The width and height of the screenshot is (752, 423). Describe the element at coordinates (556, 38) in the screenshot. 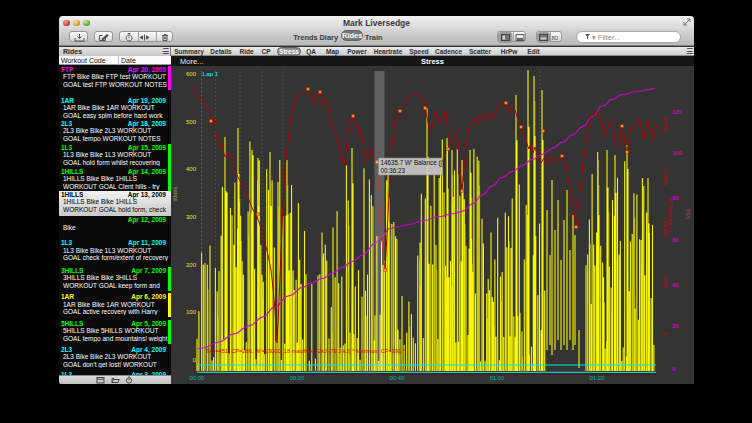

I see `svg-text: 80` at that location.